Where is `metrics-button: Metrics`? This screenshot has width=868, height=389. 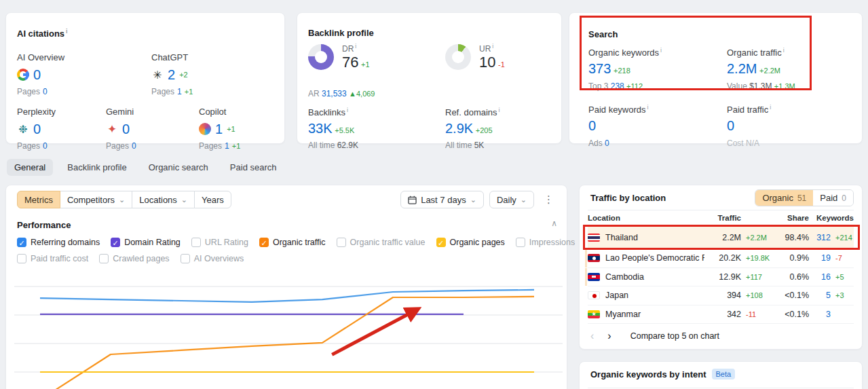 metrics-button: Metrics is located at coordinates (39, 200).